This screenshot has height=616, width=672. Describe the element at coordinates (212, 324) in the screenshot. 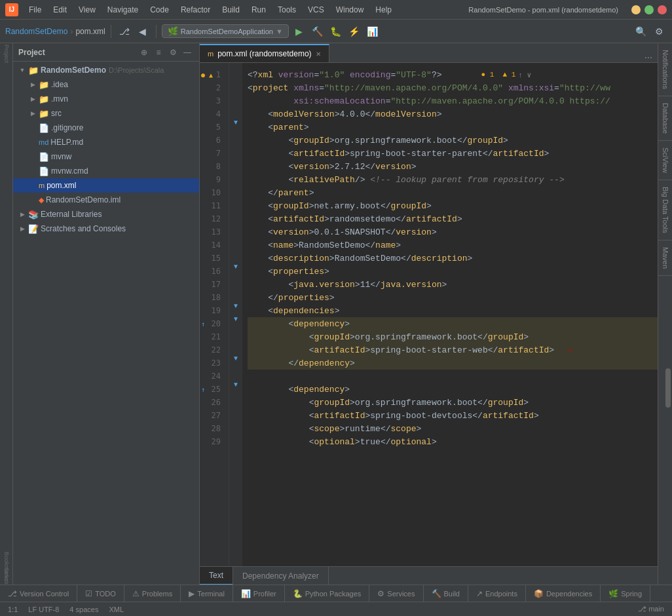

I see `line-num-20: ↑ 20` at that location.